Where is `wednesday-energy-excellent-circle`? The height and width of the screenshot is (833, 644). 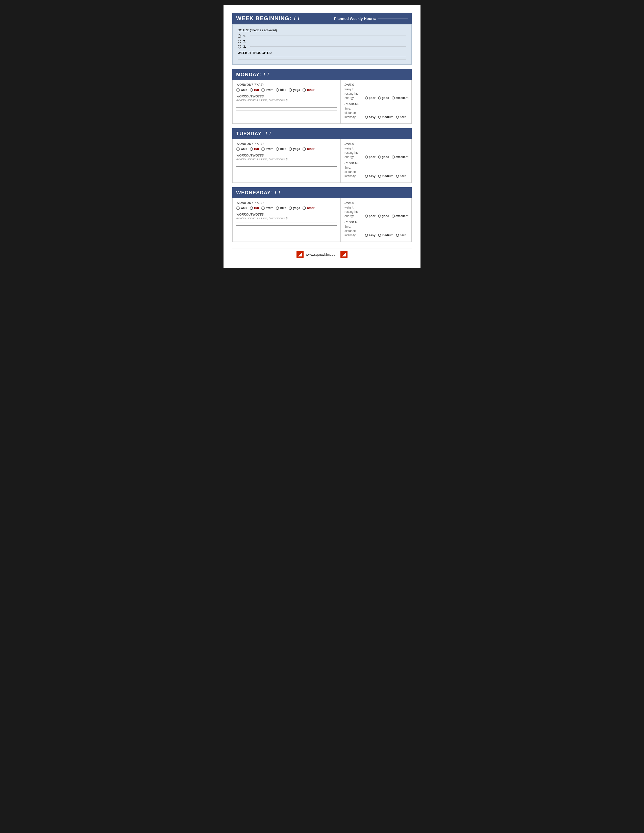 wednesday-energy-excellent-circle is located at coordinates (393, 216).